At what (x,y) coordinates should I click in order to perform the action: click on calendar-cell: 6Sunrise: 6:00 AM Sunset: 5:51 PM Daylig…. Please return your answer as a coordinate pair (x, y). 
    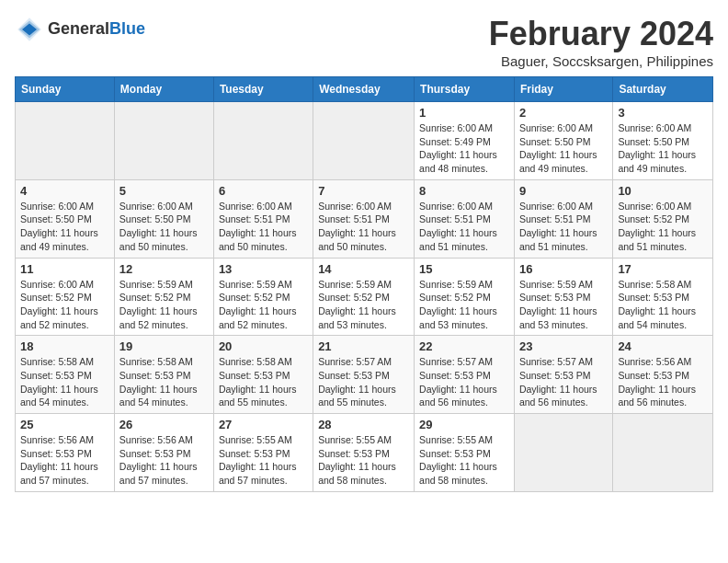
    Looking at the image, I should click on (263, 219).